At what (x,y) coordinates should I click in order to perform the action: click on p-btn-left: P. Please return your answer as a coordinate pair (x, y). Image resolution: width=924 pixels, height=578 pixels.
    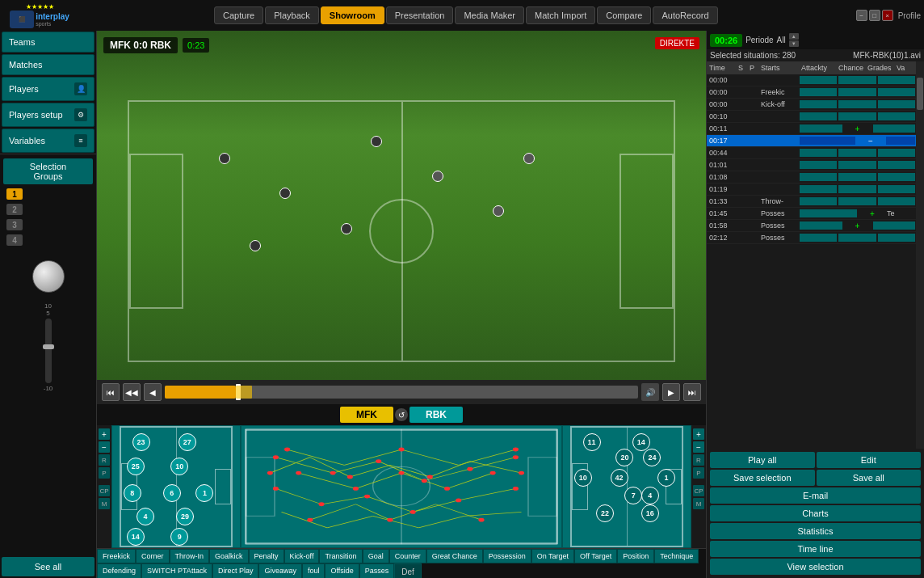
    Looking at the image, I should click on (104, 473).